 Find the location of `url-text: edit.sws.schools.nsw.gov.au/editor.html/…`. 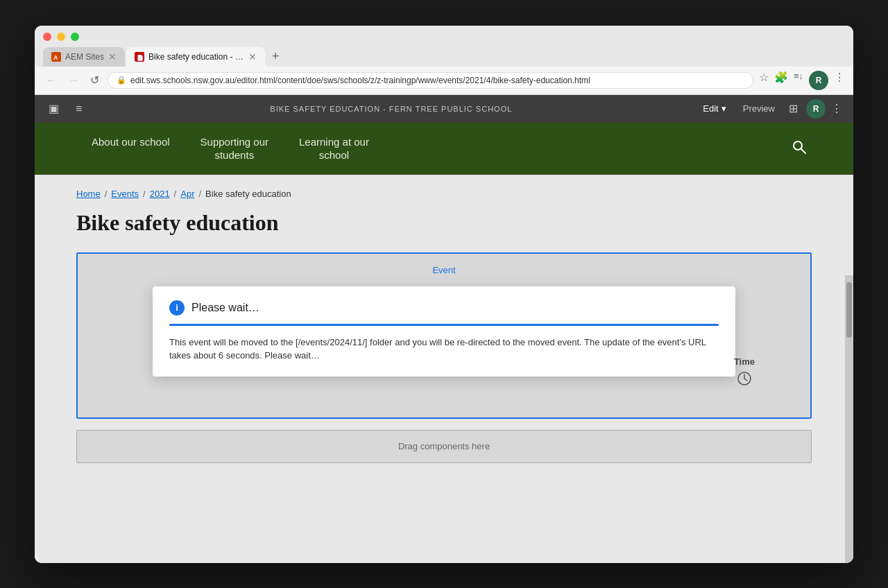

url-text: edit.sws.schools.nsw.gov.au/editor.html/… is located at coordinates (361, 80).